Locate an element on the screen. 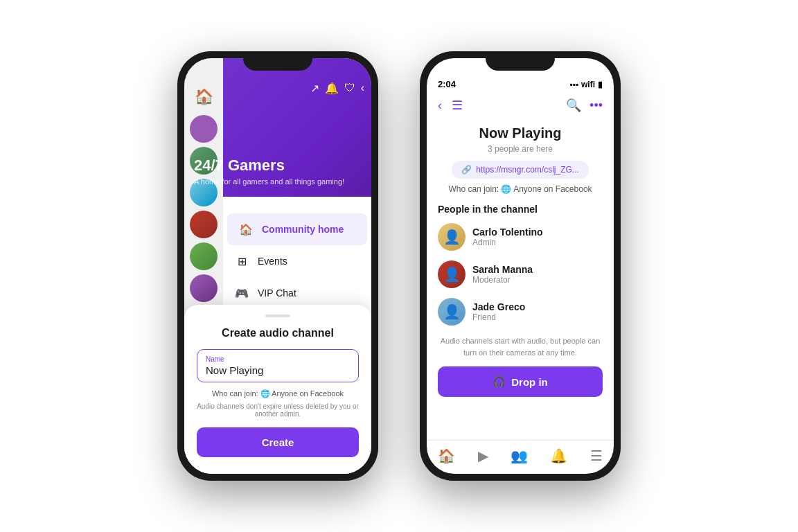 The width and height of the screenshot is (798, 532). avatar-sarah: 👤 is located at coordinates (452, 274).